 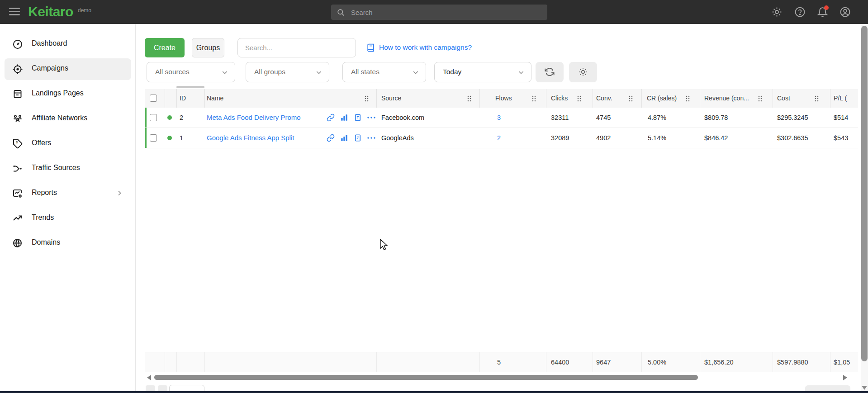 I want to click on global-search, so click(x=439, y=12).